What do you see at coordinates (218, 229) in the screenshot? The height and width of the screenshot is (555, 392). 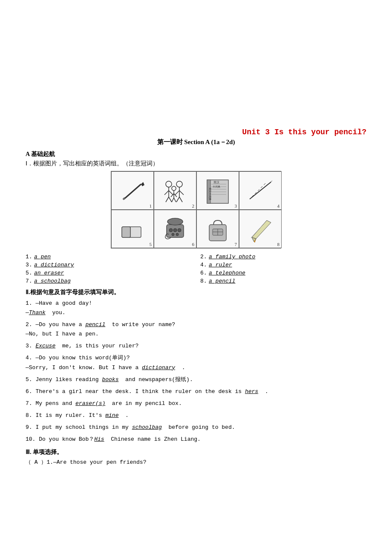 I see `schoolbag-drawing` at bounding box center [218, 229].